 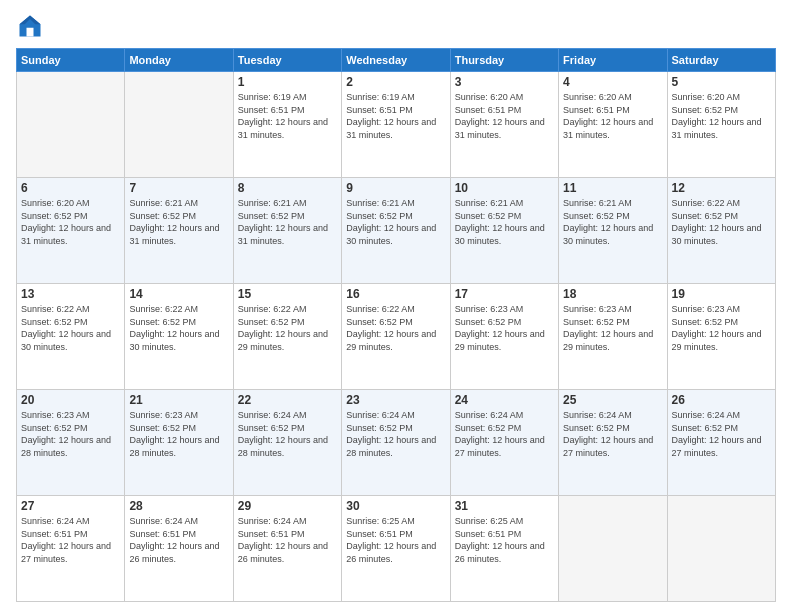 I want to click on calendar-cell: 6Sunrise: 6:20 AM Sunset: 6:52 PM Daylig…, so click(x=71, y=231).